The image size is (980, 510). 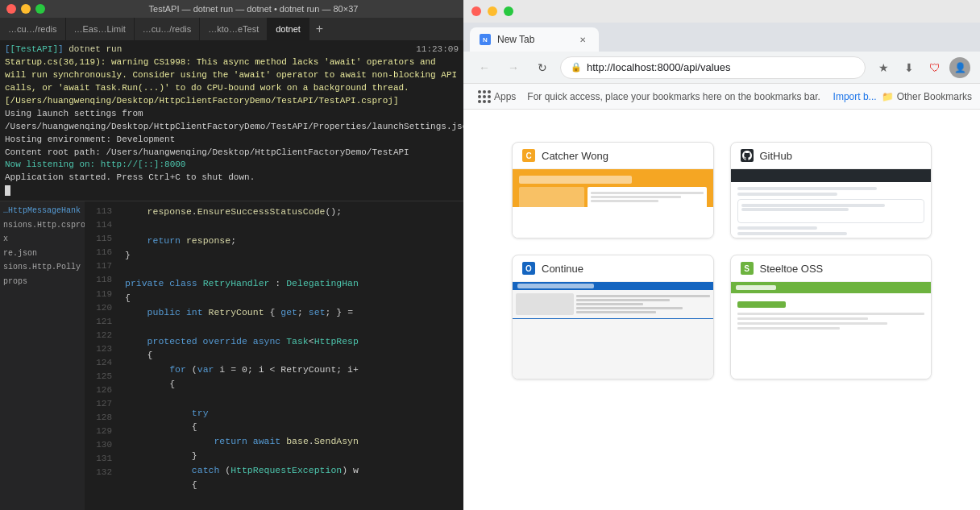 What do you see at coordinates (294, 284) in the screenshot?
I see `code-line: private class RetryHandler : DelegatingH…` at bounding box center [294, 284].